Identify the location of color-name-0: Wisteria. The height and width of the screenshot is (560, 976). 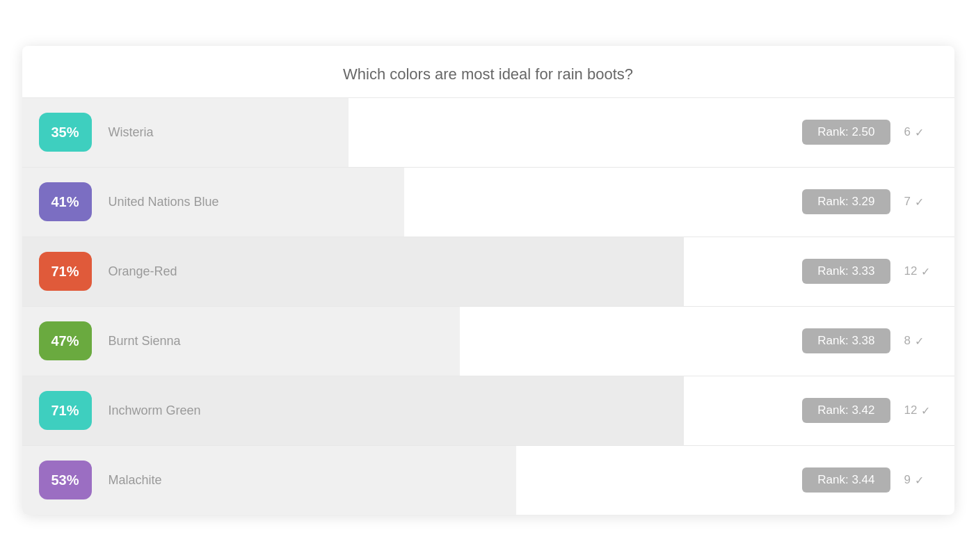
(131, 132).